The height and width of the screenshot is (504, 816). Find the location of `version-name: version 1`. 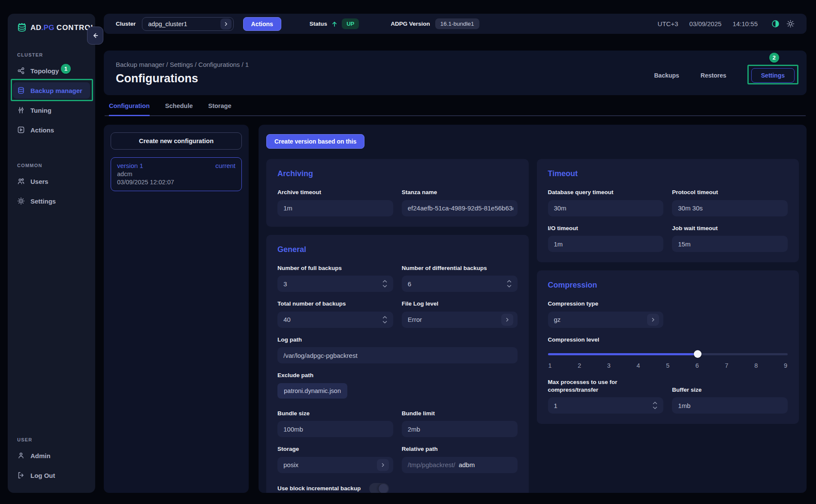

version-name: version 1 is located at coordinates (130, 165).